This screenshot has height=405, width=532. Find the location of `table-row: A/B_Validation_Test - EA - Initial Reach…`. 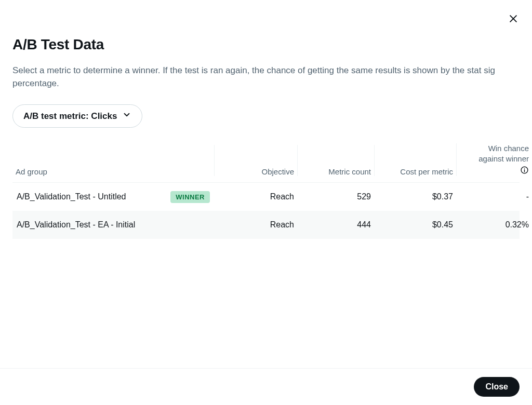

table-row: A/B_Validation_Test - EA - Initial Reach… is located at coordinates (266, 225).